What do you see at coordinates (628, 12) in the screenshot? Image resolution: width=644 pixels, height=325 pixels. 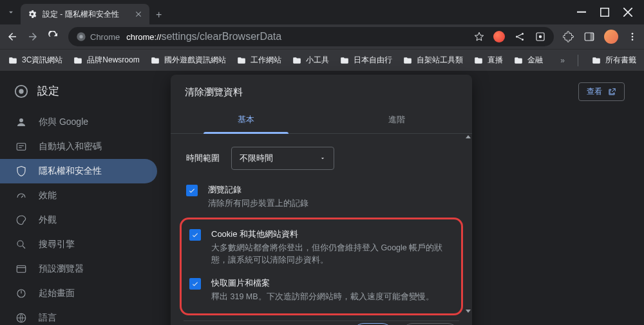 I see `close-window-icon` at bounding box center [628, 12].